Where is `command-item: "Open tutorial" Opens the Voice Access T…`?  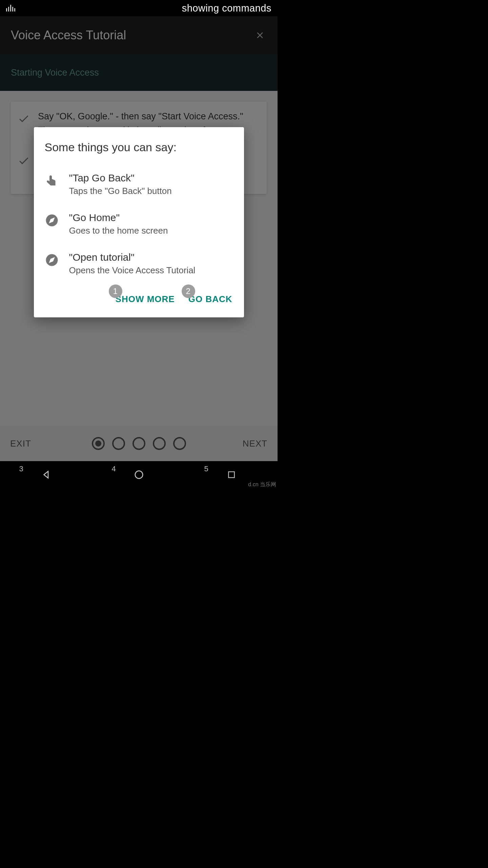
command-item: "Open tutorial" Opens the Voice Access T… is located at coordinates (139, 264).